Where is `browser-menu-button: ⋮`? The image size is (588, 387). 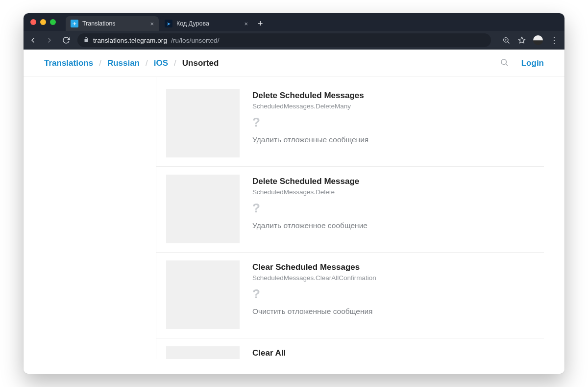
browser-menu-button: ⋮ is located at coordinates (555, 40).